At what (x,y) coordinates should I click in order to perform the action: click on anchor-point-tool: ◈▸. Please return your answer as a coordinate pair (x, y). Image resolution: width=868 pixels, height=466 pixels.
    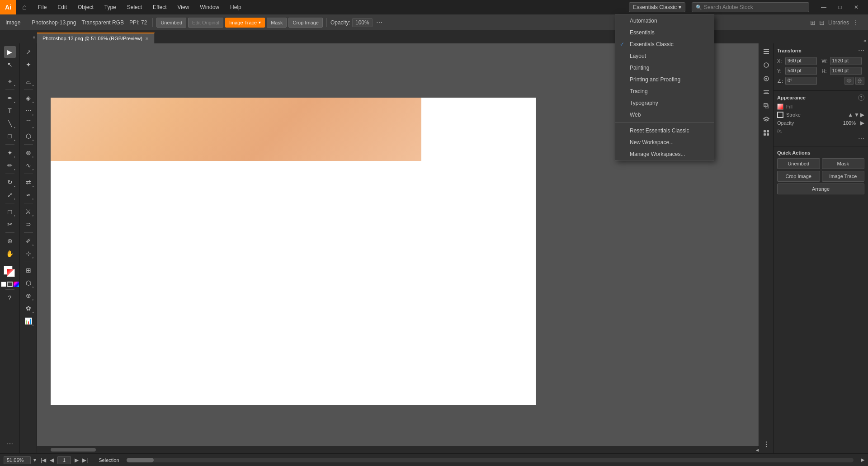
    Looking at the image, I should click on (28, 98).